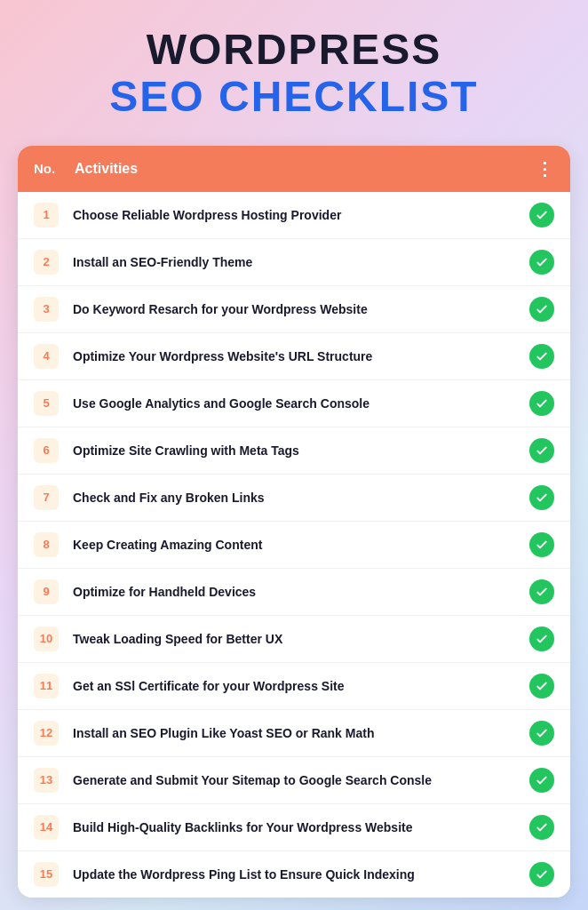 Image resolution: width=588 pixels, height=910 pixels. Describe the element at coordinates (293, 74) in the screenshot. I see `title-section: WORDPRESS SEO CHECKLIST` at that location.